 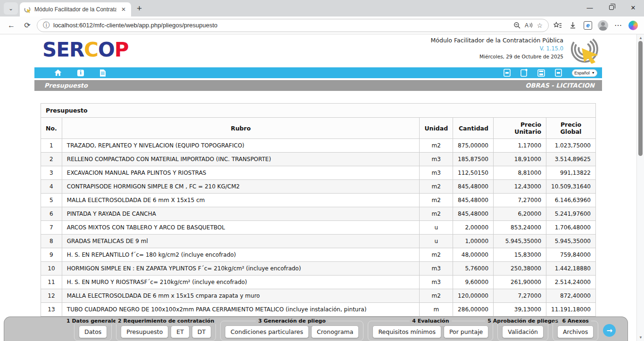 What do you see at coordinates (202, 332) in the screenshot?
I see `wizard-button-dt: DT` at bounding box center [202, 332].